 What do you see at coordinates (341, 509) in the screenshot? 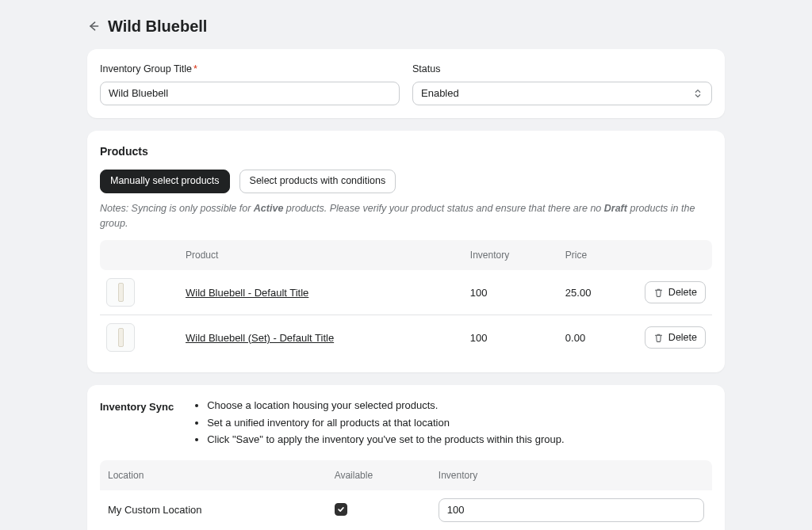
I see `available-checkbox` at bounding box center [341, 509].